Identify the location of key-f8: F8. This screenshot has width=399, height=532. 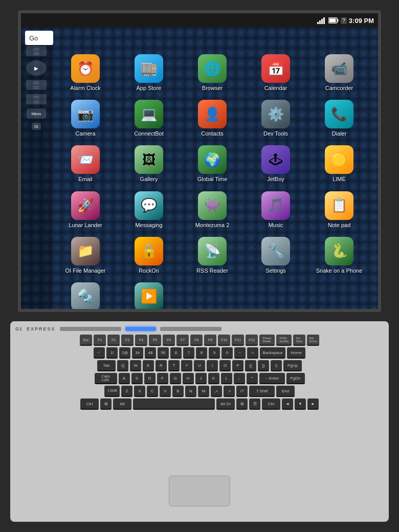
(196, 340).